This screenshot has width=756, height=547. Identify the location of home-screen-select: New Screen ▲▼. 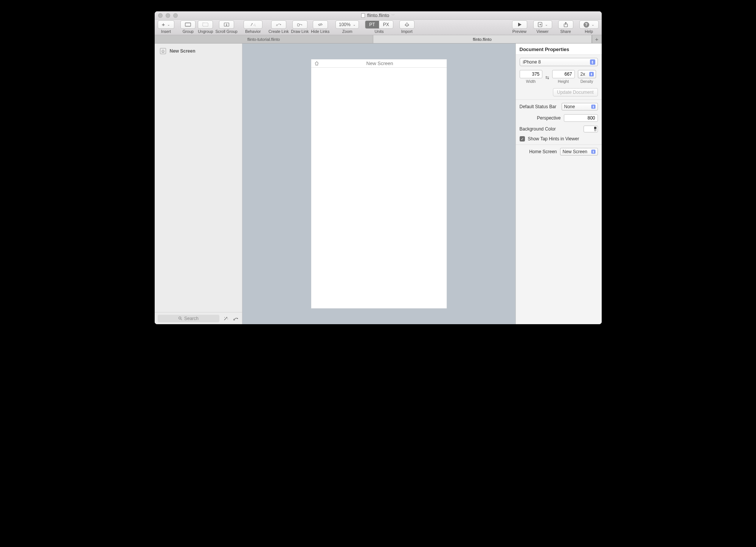
(579, 152).